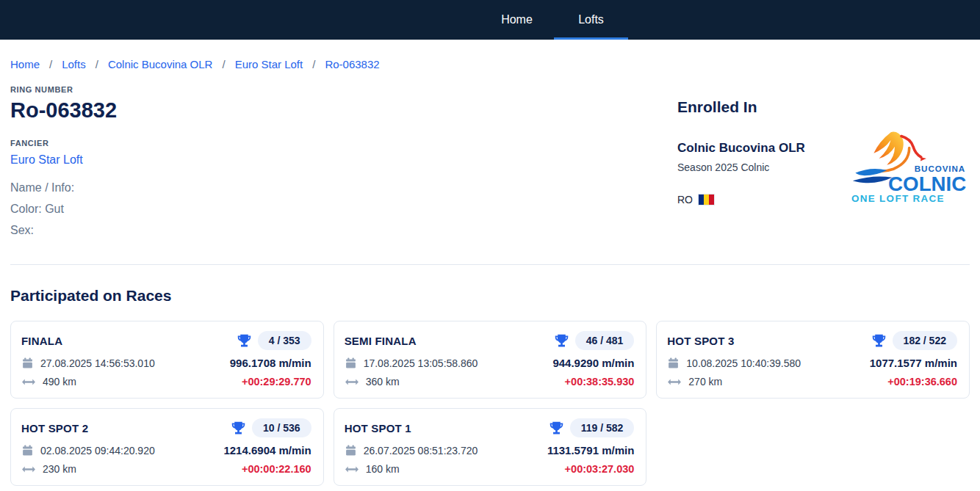  I want to click on breadcrumb-item: Euro Star Loft /, so click(281, 65).